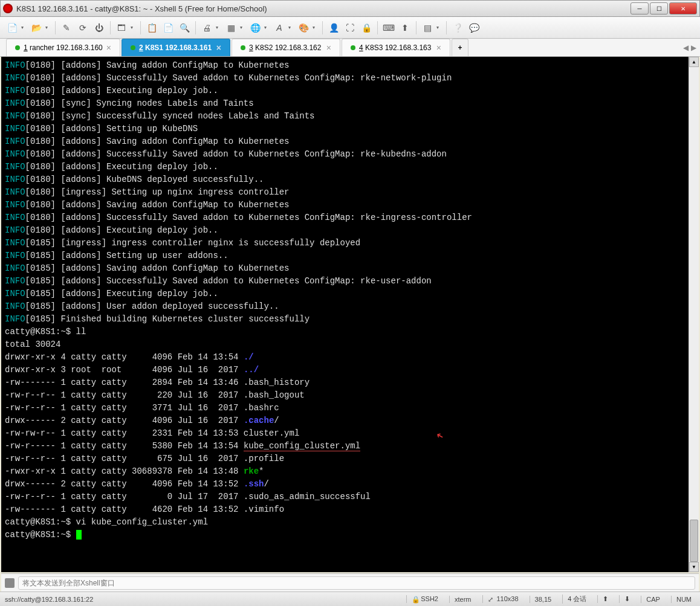 The image size is (700, 606). What do you see at coordinates (627, 599) in the screenshot?
I see `status-indicator-2: ⬇` at bounding box center [627, 599].